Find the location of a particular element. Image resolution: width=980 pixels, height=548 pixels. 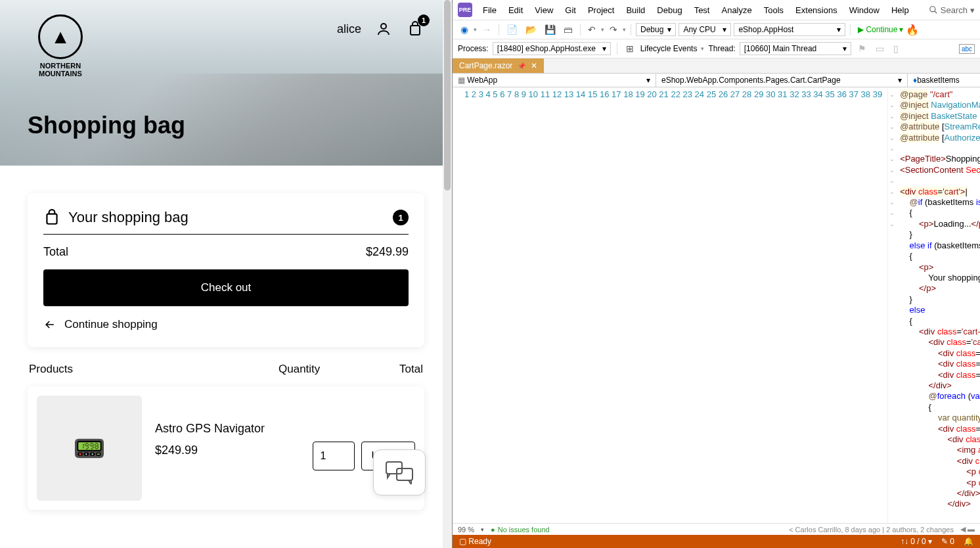

items-column-header: Products Quantity Total is located at coordinates (226, 369).